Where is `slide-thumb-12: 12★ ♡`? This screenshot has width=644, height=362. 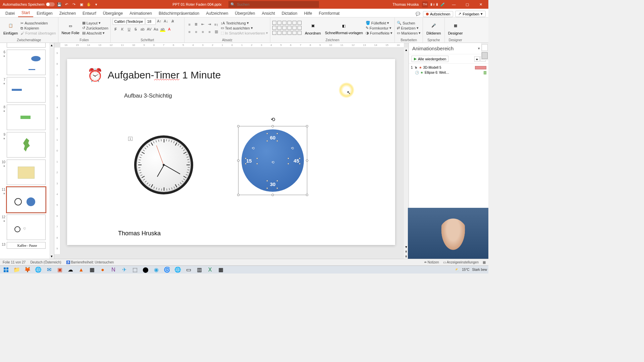 slide-thumb-12: 12★ ♡ is located at coordinates (26, 227).